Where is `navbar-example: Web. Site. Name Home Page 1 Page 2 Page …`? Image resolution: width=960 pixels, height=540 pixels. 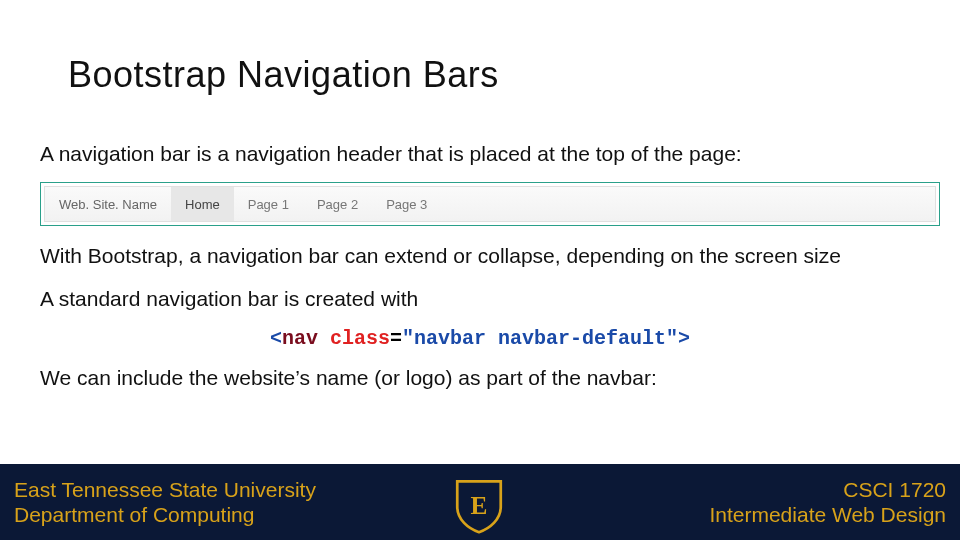 navbar-example: Web. Site. Name Home Page 1 Page 2 Page … is located at coordinates (490, 204).